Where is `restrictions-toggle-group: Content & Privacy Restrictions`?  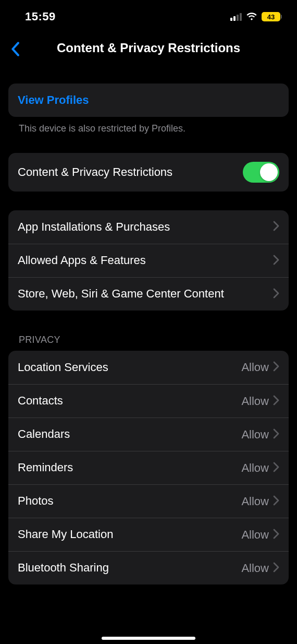 restrictions-toggle-group: Content & Privacy Restrictions is located at coordinates (148, 172).